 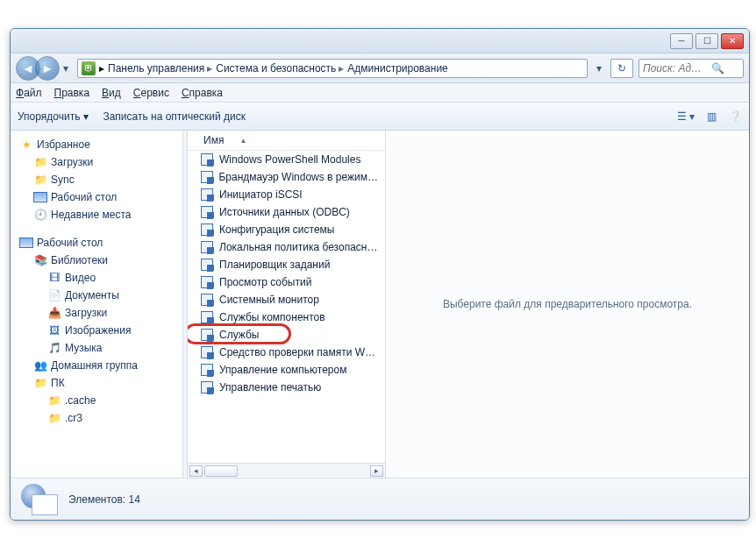 What do you see at coordinates (99, 418) in the screenshot?
I see `sidebar-item: 📁.cr3` at bounding box center [99, 418].